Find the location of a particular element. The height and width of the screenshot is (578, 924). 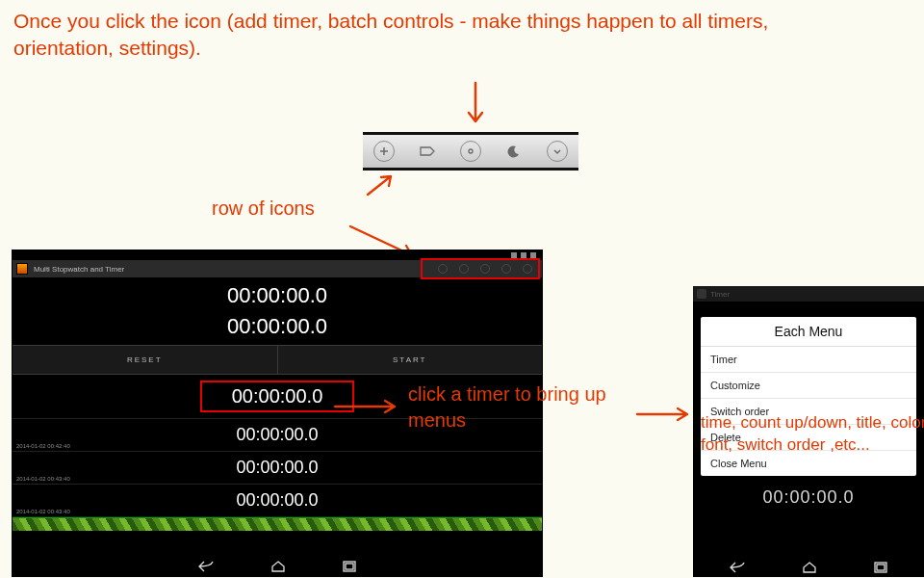

annotation-row-of-icons: row of icons is located at coordinates (264, 208).